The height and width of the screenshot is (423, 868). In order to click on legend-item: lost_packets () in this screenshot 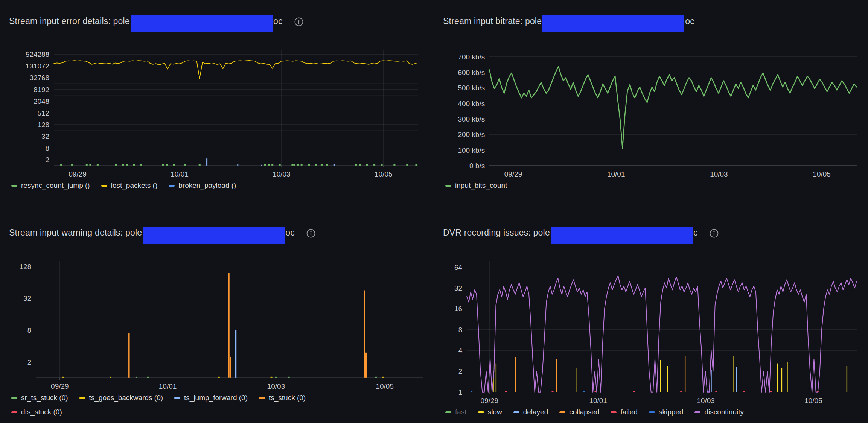, I will do `click(129, 186)`.